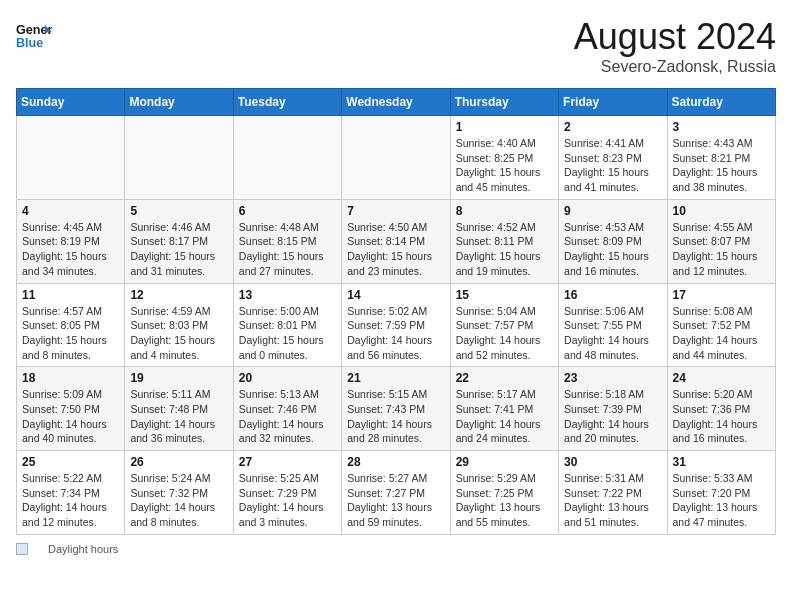  I want to click on calendar-cell: 31Sunrise: 5:33 AM Sunset: 7:20 PM Dayli…, so click(721, 493).